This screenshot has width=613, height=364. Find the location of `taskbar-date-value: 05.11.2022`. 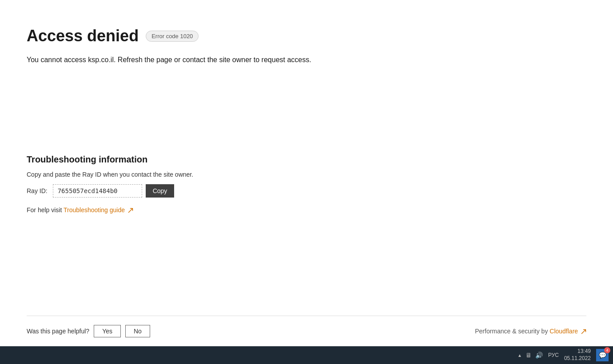

taskbar-date-value: 05.11.2022 is located at coordinates (577, 359).